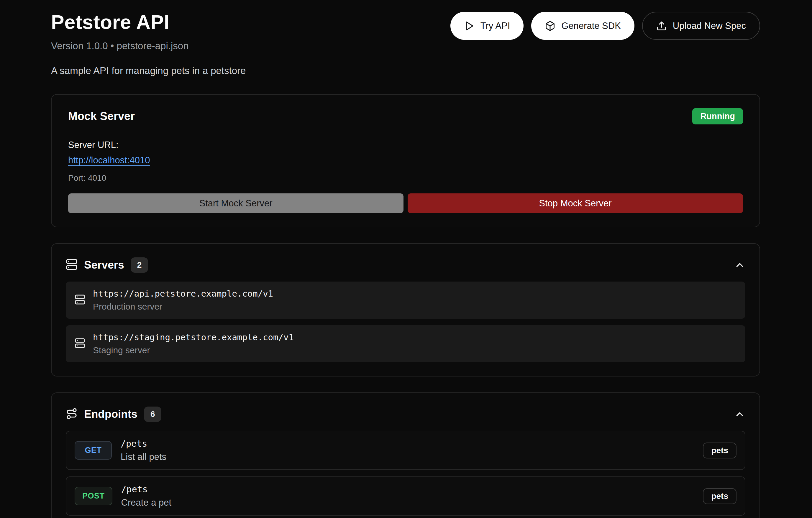 This screenshot has height=518, width=812. Describe the element at coordinates (183, 300) in the screenshot. I see `server-row-main: https://api.petstore.example.com/v1 Prod…` at that location.